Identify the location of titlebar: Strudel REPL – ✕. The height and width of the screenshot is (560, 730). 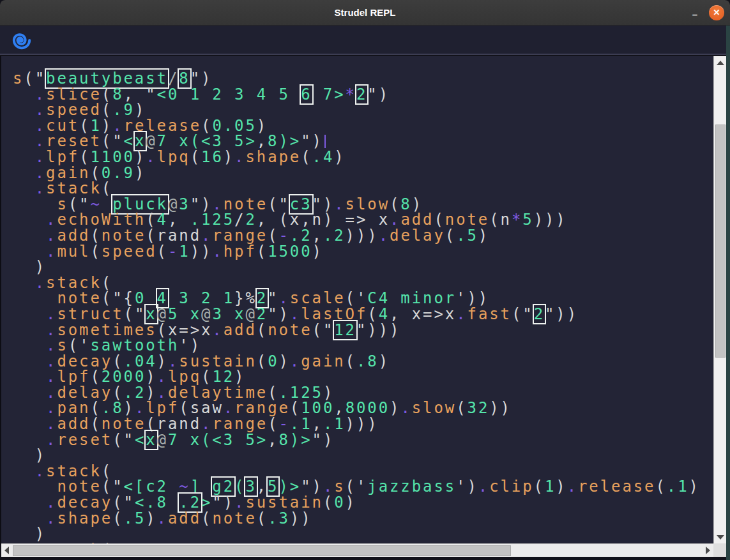
(365, 13).